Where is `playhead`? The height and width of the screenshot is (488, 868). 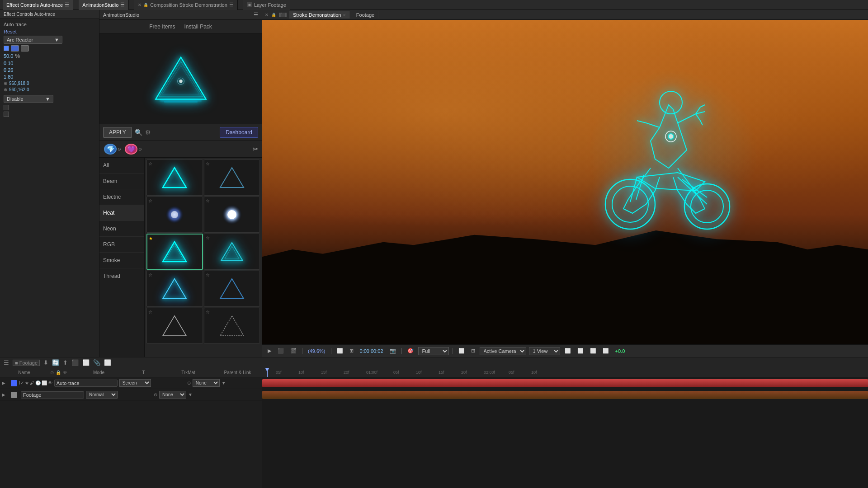
playhead is located at coordinates (267, 372).